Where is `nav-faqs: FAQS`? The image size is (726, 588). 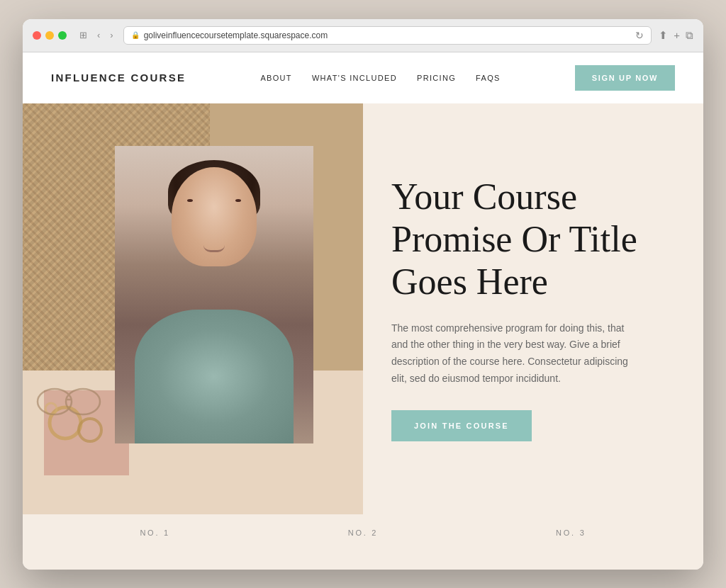 nav-faqs: FAQS is located at coordinates (488, 78).